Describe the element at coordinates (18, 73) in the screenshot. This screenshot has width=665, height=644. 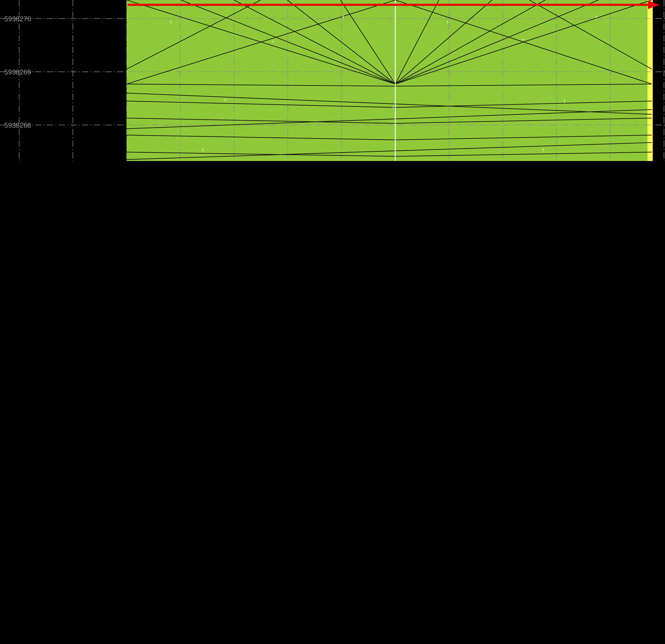
I see `plan-y-label: 5938269` at that location.